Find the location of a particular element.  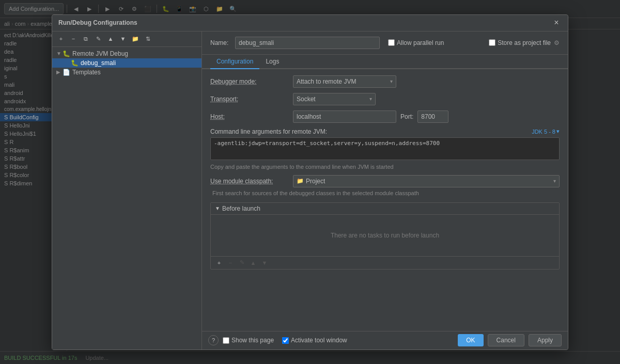

port-label: Port: is located at coordinates (407, 117).